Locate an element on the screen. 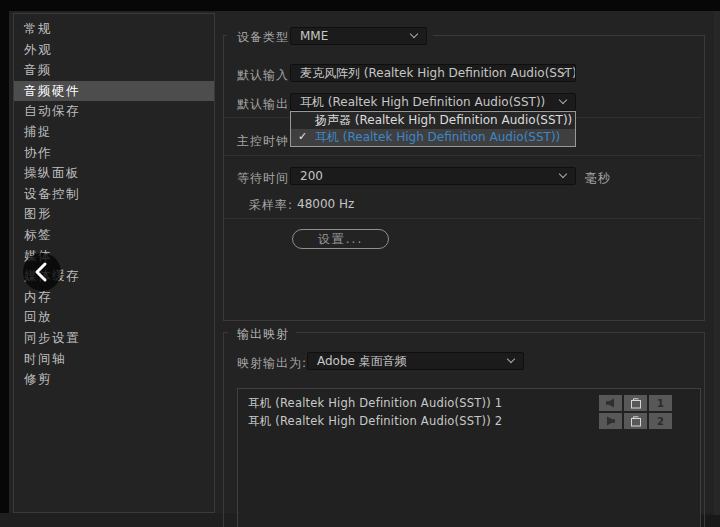 The width and height of the screenshot is (720, 527). latency-label: 等待时间: is located at coordinates (266, 178).